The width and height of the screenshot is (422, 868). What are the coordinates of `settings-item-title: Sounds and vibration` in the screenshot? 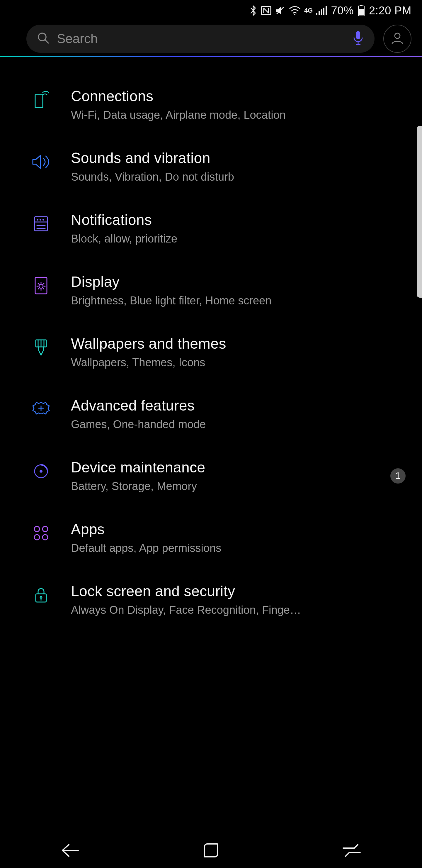 It's located at (238, 158).